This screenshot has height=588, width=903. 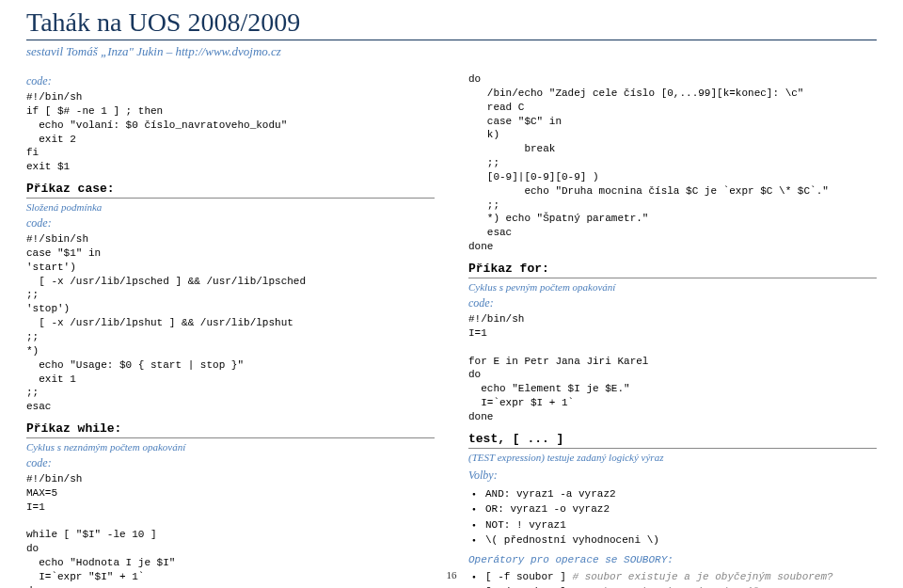 I want to click on code-block: #!/sbin/sh case "$1" in 'start') [ -x /u…, so click(x=230, y=324).